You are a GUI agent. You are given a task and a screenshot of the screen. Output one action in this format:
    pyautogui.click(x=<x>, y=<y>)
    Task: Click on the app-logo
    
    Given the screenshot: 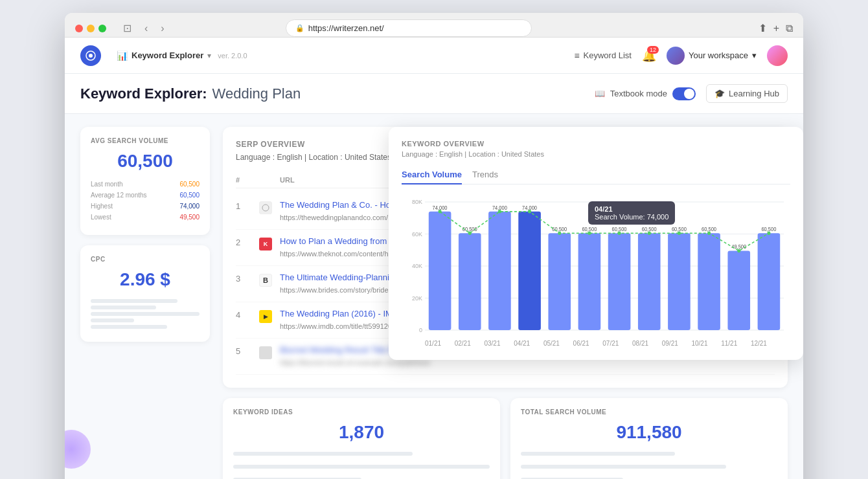 What is the action you would take?
    pyautogui.click(x=91, y=56)
    